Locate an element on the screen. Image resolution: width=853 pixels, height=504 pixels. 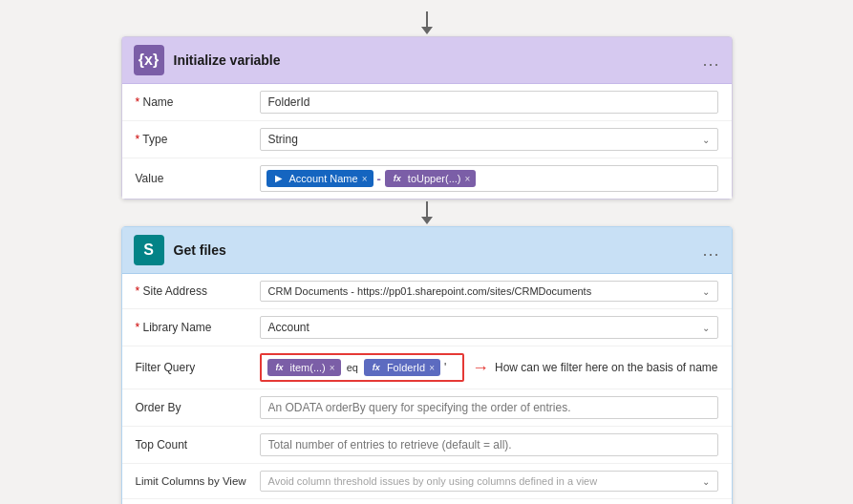
toupper-token-remove: × is located at coordinates (467, 179).